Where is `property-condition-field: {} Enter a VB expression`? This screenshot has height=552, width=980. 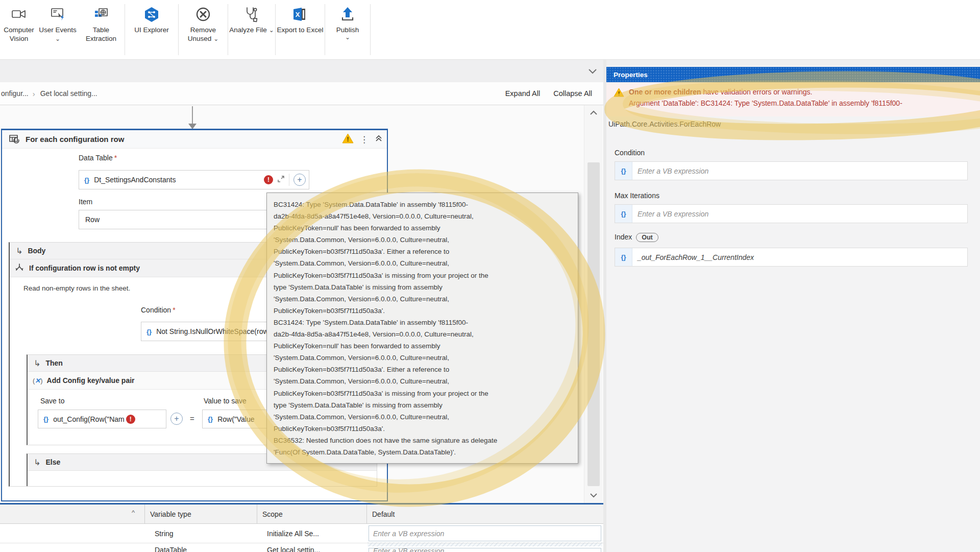
property-condition-field: {} Enter a VB expression is located at coordinates (791, 171).